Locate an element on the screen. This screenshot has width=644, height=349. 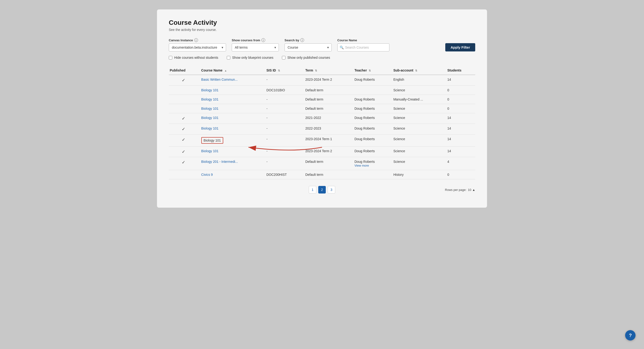
table-header-row: Published Course Name ▲ SIS ID ⇅ Term ⇅ … is located at coordinates (322, 71).